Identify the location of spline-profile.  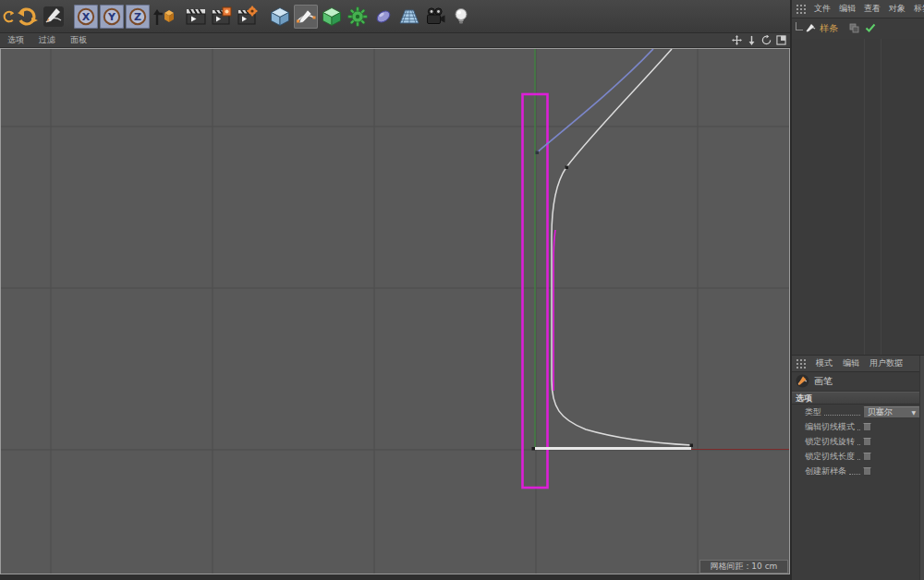
(621, 248).